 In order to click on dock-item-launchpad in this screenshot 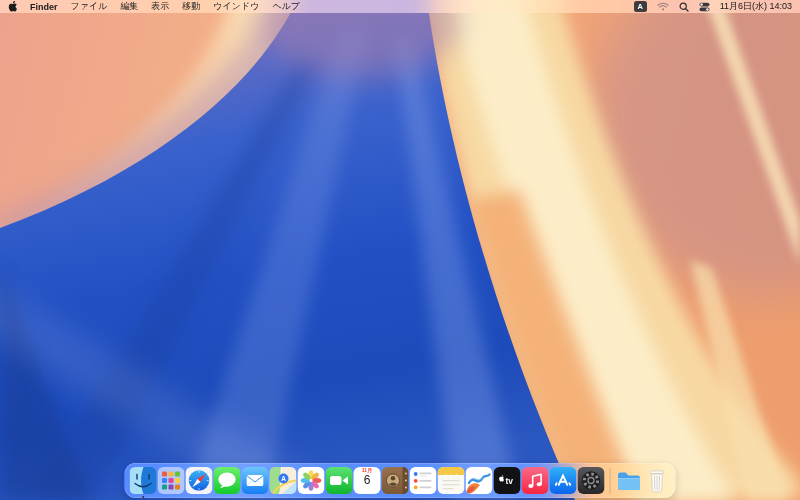, I will do `click(172, 480)`.